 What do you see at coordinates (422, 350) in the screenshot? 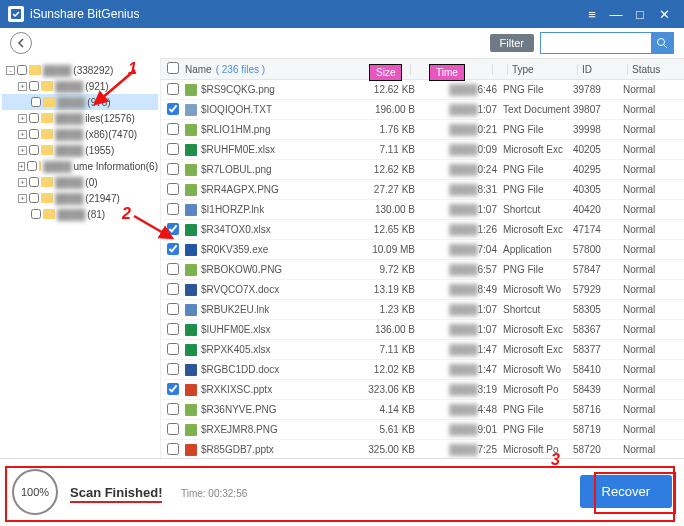
I see `table-row: $RPXK405.xlsx7.11 KB████1:47Microsoft Ex…` at bounding box center [422, 350].